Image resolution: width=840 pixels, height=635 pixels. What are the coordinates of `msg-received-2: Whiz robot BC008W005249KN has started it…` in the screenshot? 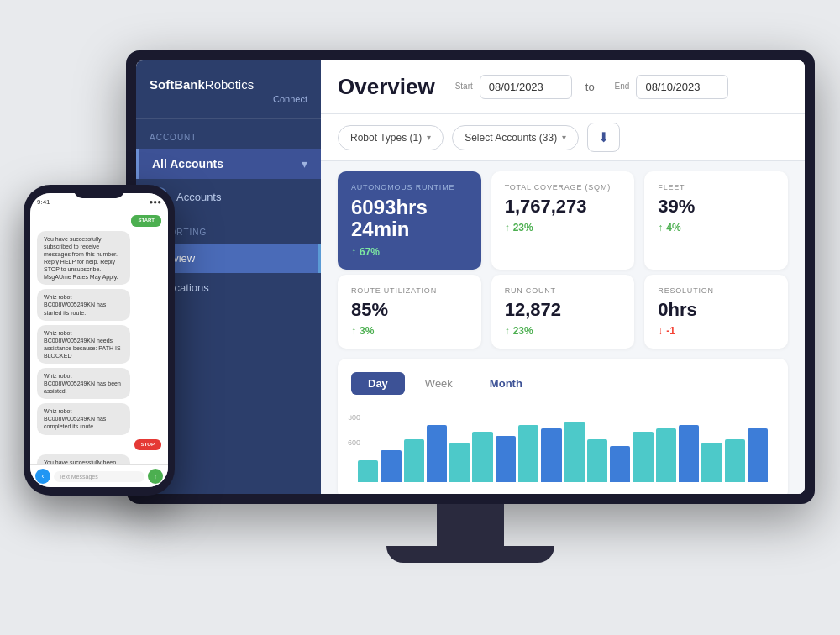 It's located at (84, 304).